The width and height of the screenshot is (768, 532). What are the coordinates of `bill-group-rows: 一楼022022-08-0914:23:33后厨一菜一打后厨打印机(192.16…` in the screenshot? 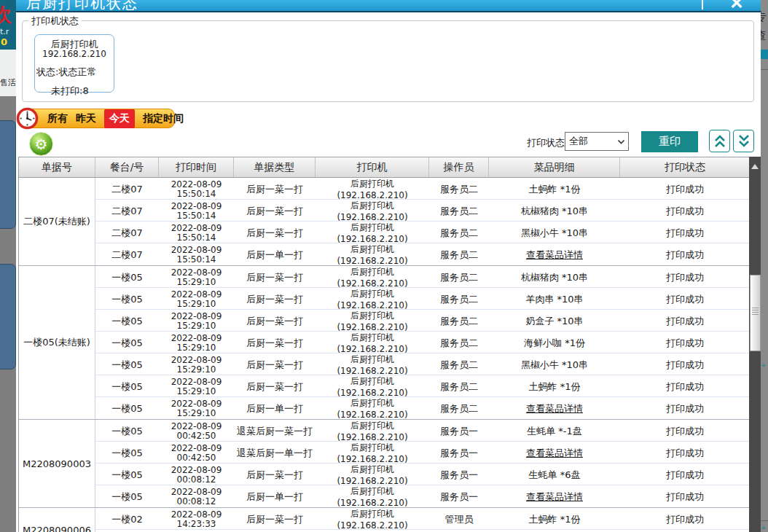 It's located at (423, 520).